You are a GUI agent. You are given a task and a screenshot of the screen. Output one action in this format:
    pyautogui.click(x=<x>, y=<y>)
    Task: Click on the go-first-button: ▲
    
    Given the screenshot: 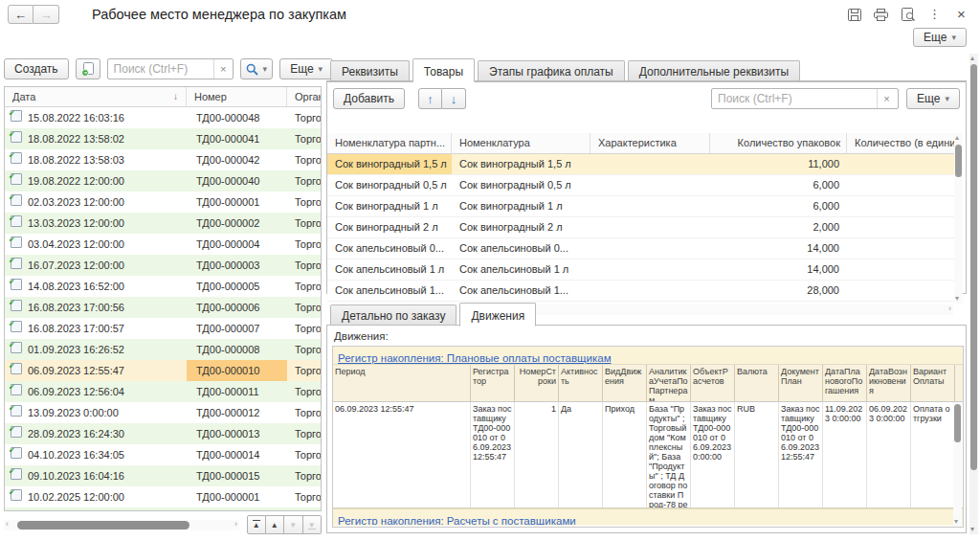 What is the action you would take?
    pyautogui.click(x=256, y=525)
    